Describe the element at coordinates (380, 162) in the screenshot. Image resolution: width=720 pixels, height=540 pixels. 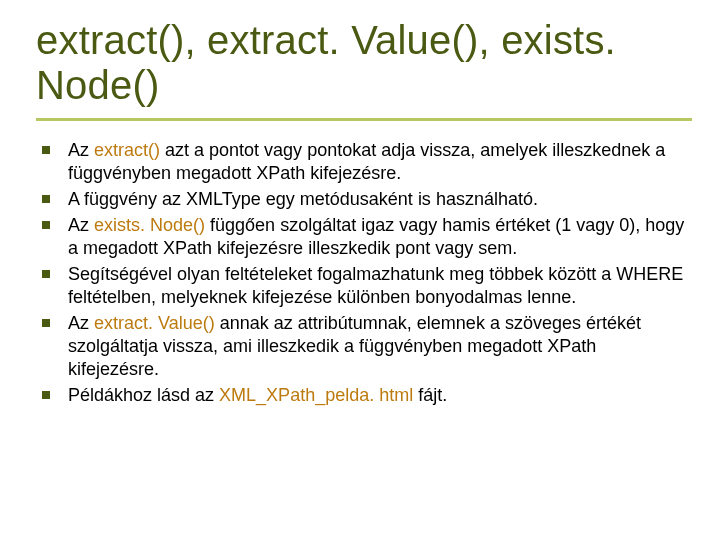
I see `list-item-text: Az extract() azt a pontot vagy pontokat …` at that location.